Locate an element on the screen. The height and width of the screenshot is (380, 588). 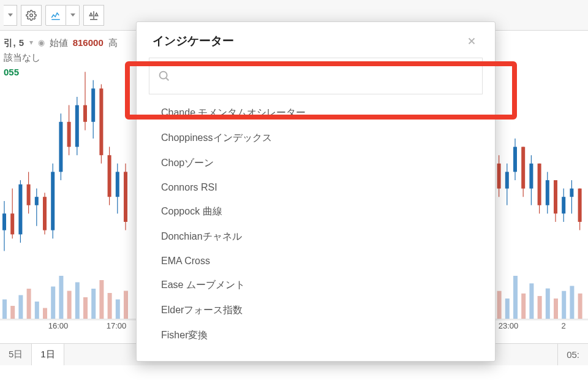
high-prefix: 高 is located at coordinates (113, 43).